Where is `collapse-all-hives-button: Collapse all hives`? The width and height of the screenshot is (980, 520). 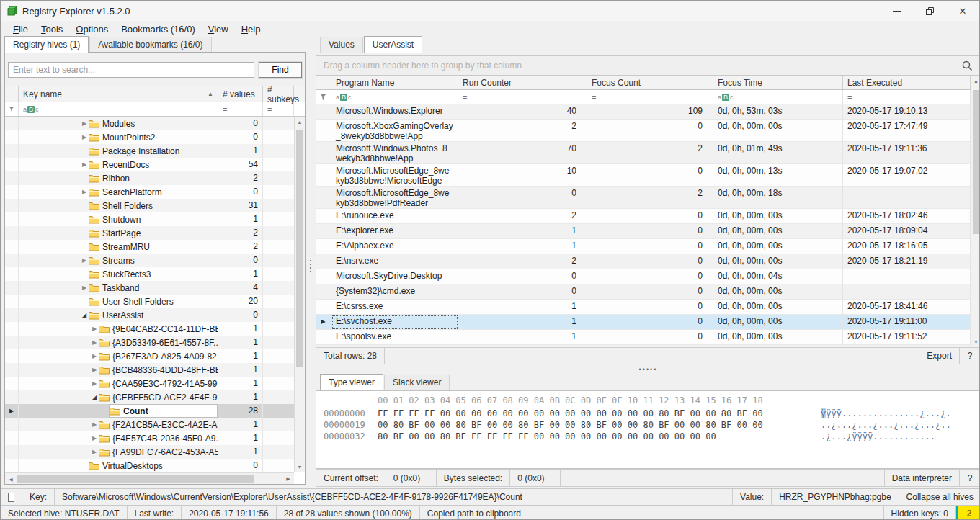 collapse-all-hives-button: Collapse all hives is located at coordinates (940, 497).